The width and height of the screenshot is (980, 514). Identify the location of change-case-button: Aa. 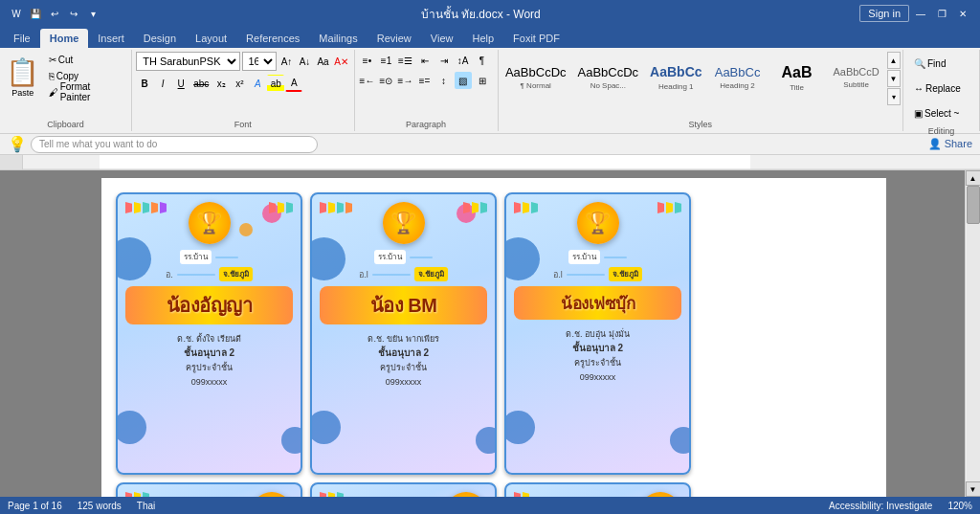
(323, 61).